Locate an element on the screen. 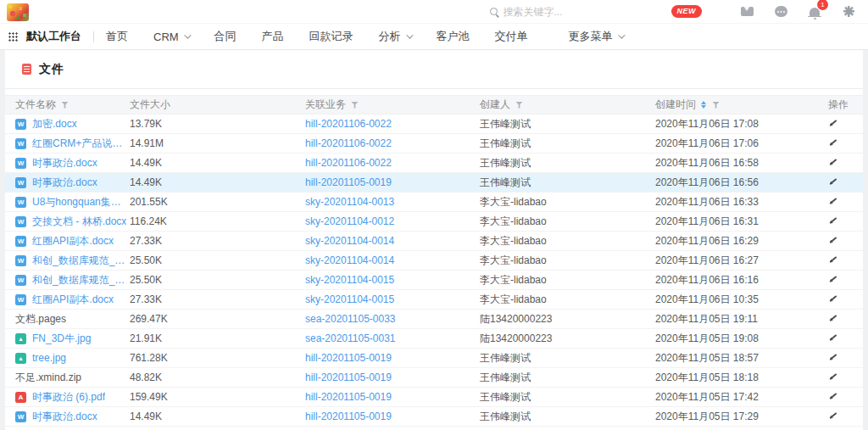 This screenshot has height=430, width=868. nav-item-4: 回款记录 is located at coordinates (331, 36).